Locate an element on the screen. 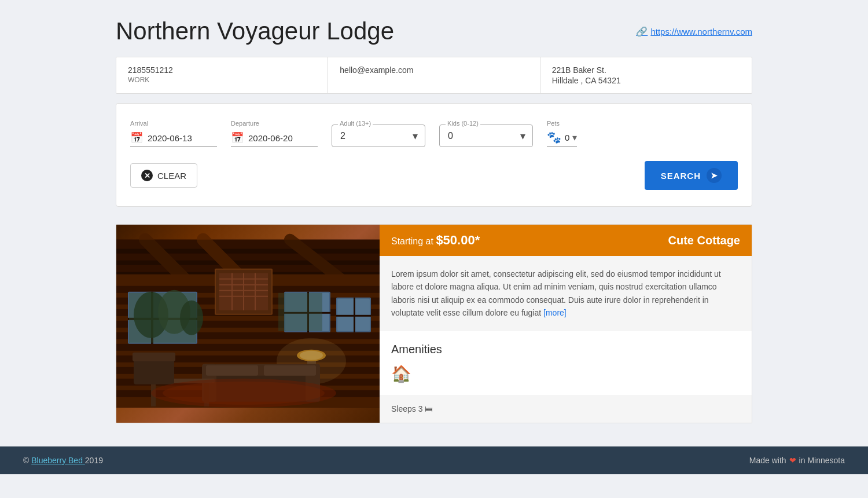 This screenshot has height=498, width=868. arrival-input is located at coordinates (182, 138).